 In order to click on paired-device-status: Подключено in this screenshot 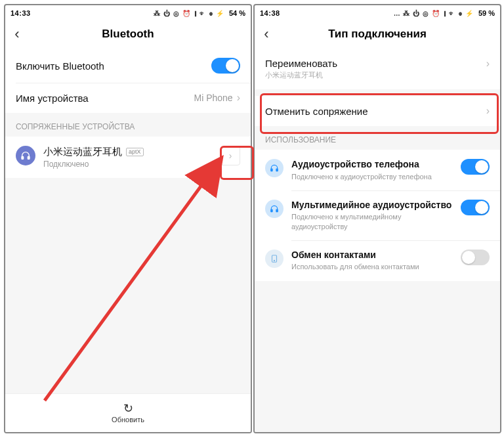, I will do `click(132, 164)`.